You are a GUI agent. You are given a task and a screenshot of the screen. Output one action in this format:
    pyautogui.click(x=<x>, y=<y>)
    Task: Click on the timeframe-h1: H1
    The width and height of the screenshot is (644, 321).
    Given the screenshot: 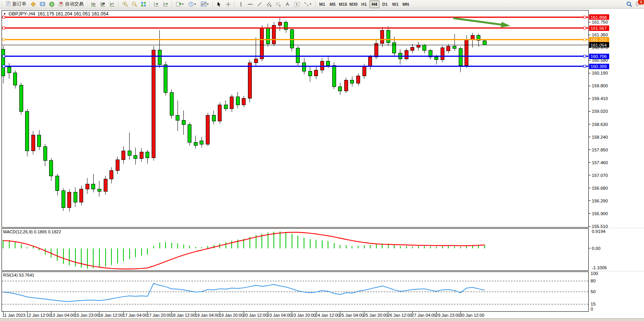 What is the action you would take?
    pyautogui.click(x=364, y=4)
    